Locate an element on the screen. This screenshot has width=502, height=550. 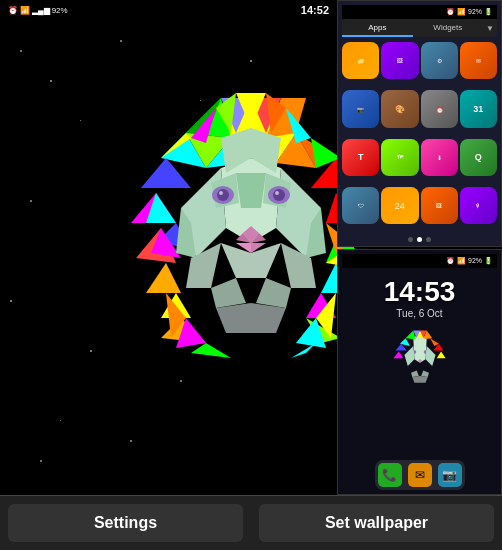
dock-phone: 📞 is located at coordinates (390, 475).